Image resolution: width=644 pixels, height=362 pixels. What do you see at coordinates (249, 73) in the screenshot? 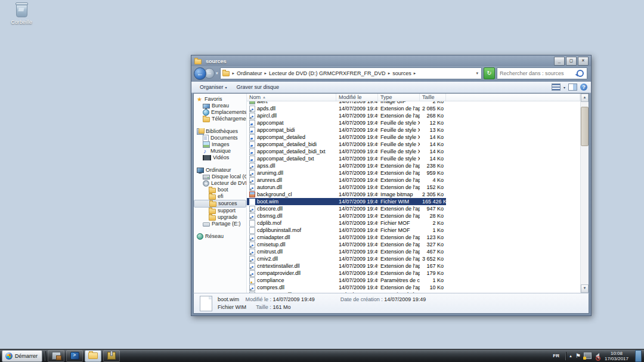
I see `breadcrumb-item: Ordinateur` at bounding box center [249, 73].